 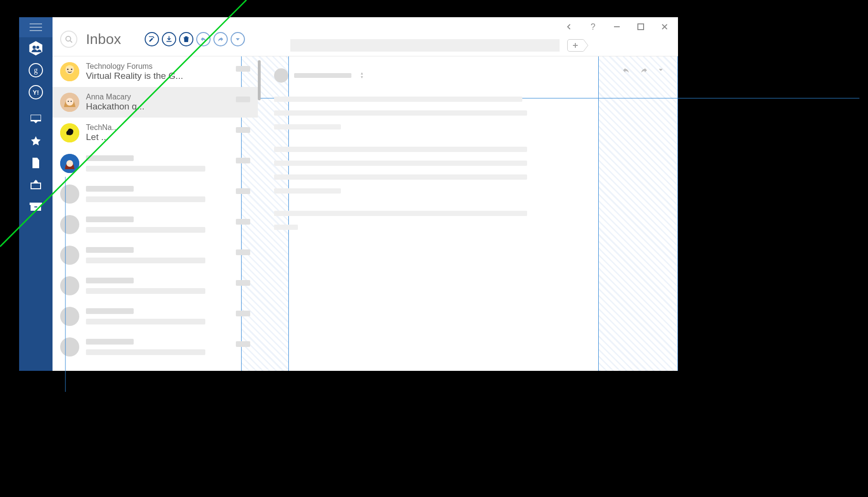 I want to click on message-sender: TechNa..., so click(x=158, y=128).